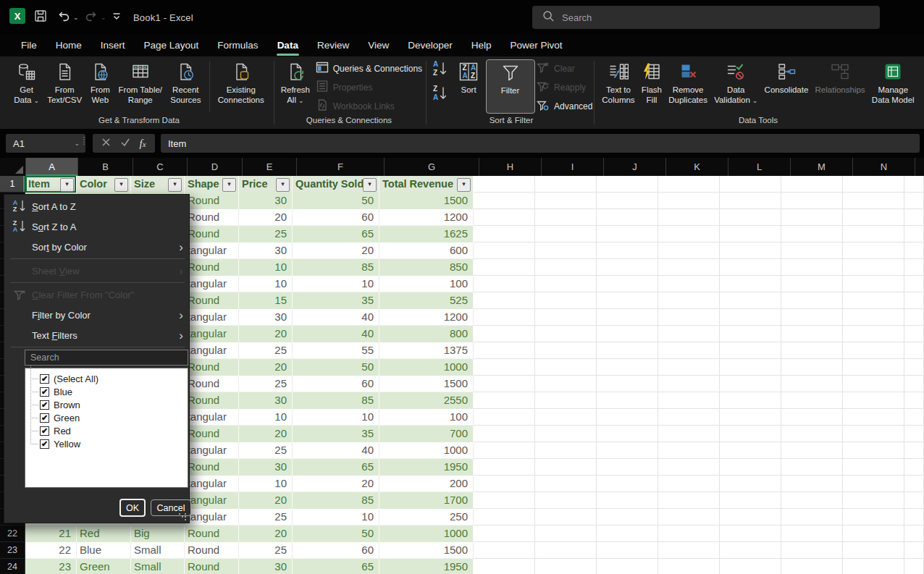  Describe the element at coordinates (688, 83) in the screenshot. I see `remove-duplicates-button: RemoveDuplicates` at that location.